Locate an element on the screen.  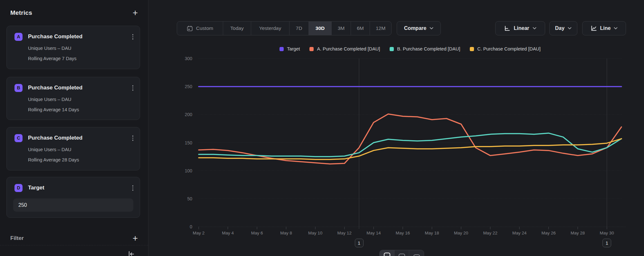
date-range-30d: 30D is located at coordinates (320, 28).